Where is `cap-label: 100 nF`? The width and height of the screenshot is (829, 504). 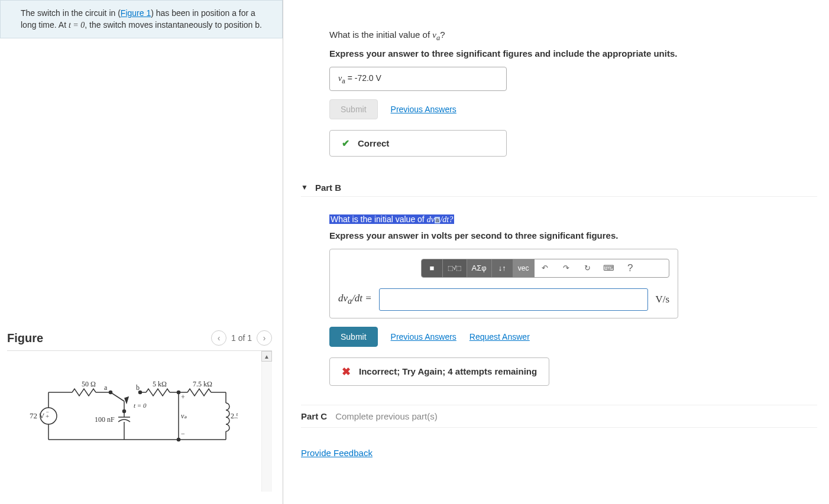 cap-label: 100 nF is located at coordinates (105, 420).